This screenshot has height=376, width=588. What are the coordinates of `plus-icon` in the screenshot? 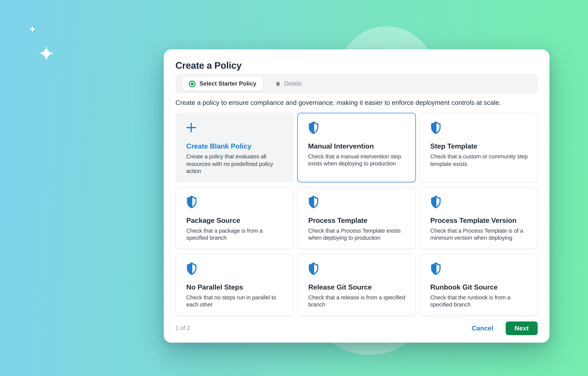 It's located at (191, 127).